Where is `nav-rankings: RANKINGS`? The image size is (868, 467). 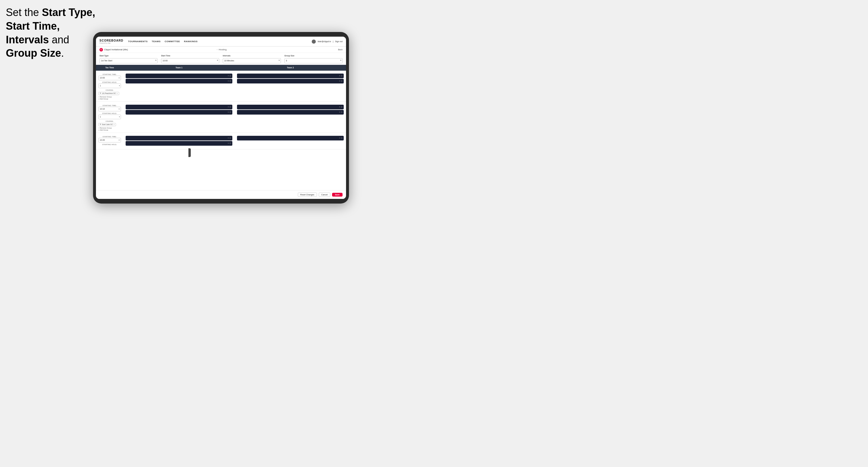 nav-rankings: RANKINGS is located at coordinates (191, 41).